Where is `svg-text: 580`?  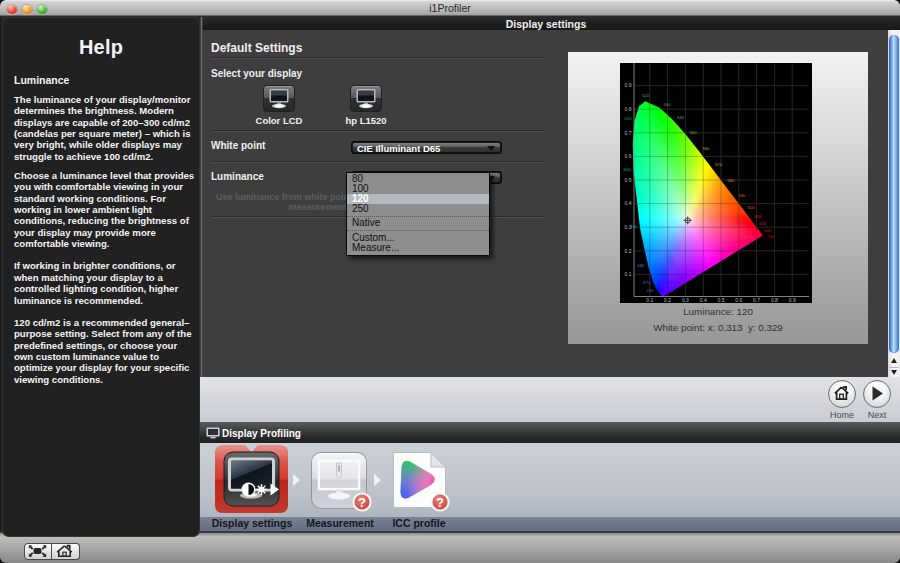 svg-text: 580 is located at coordinates (731, 180).